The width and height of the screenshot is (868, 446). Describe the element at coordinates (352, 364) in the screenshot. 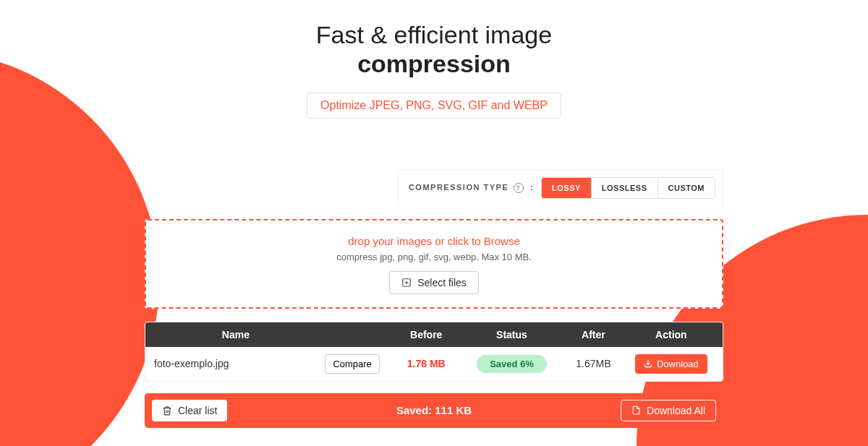

I see `compare-button: Compare` at that location.